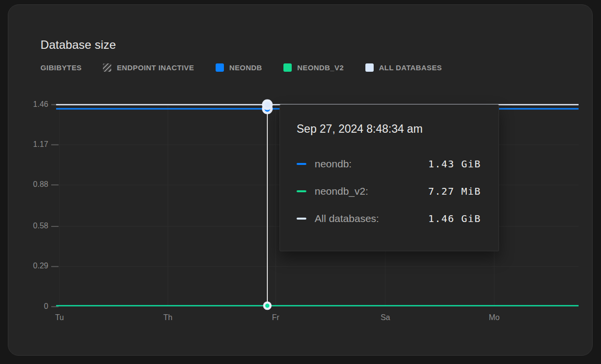 The width and height of the screenshot is (601, 364). Describe the element at coordinates (404, 67) in the screenshot. I see `legend-item-all-databases: ALL DATABASES` at that location.